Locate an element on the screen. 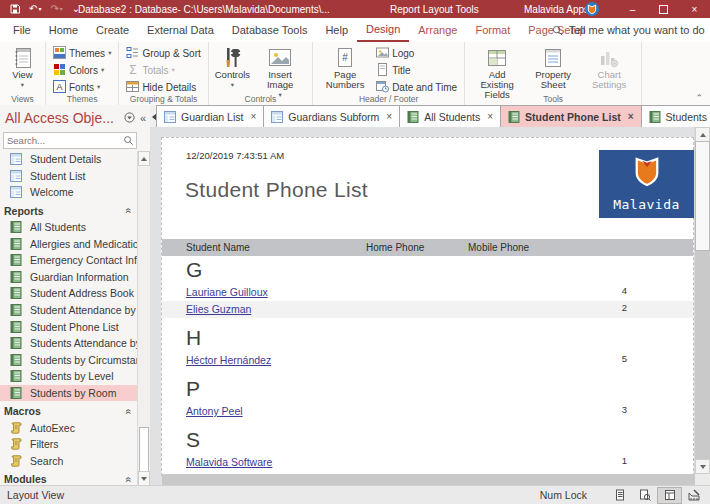  nav-item-student-attendance-by-da: Student Attendance by Da... is located at coordinates (69, 310).